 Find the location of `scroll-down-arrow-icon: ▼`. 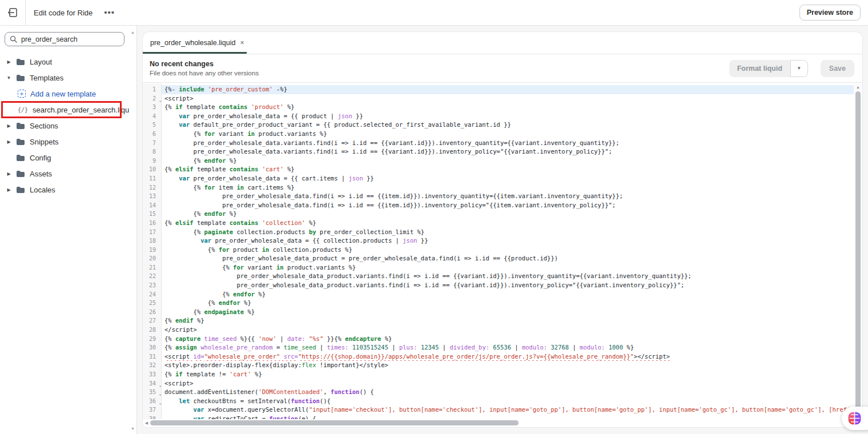

scroll-down-arrow-icon: ▼ is located at coordinates (132, 428).